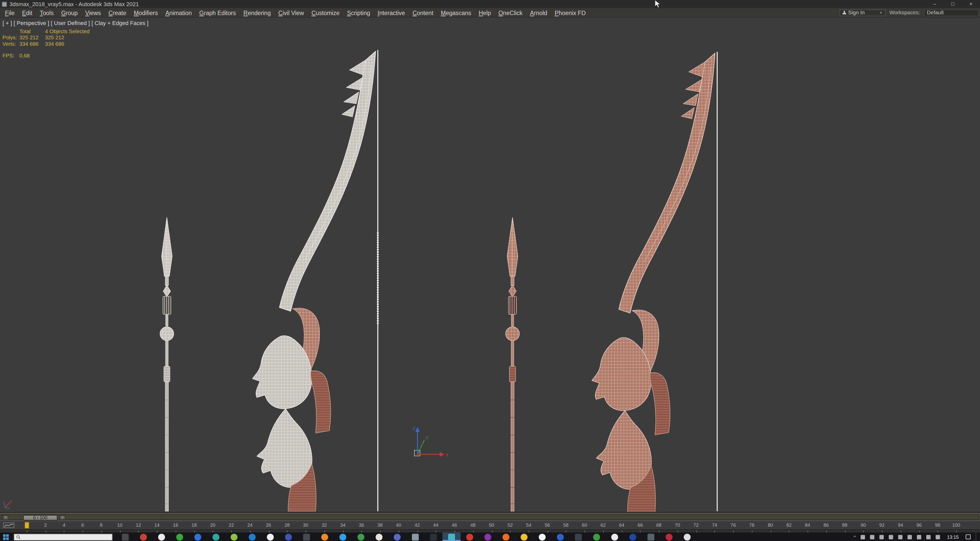 The height and width of the screenshot is (541, 980). I want to click on menu-file: File, so click(10, 13).